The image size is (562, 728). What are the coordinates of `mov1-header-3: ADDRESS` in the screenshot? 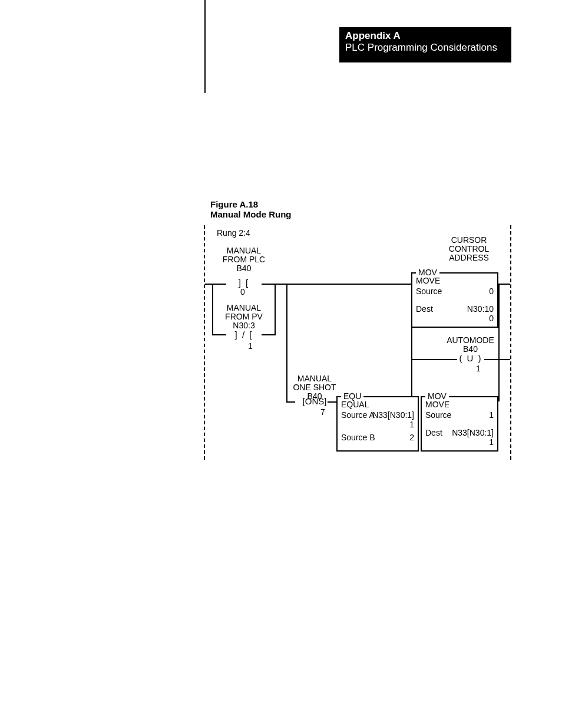 It's located at (469, 258).